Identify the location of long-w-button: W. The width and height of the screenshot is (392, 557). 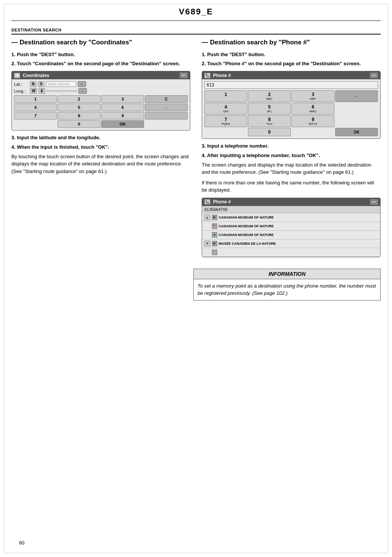
(33, 91).